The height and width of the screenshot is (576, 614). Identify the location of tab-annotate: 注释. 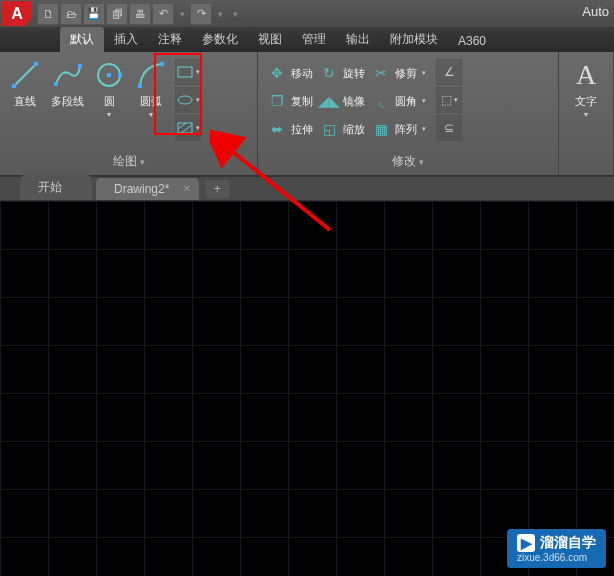
(170, 40).